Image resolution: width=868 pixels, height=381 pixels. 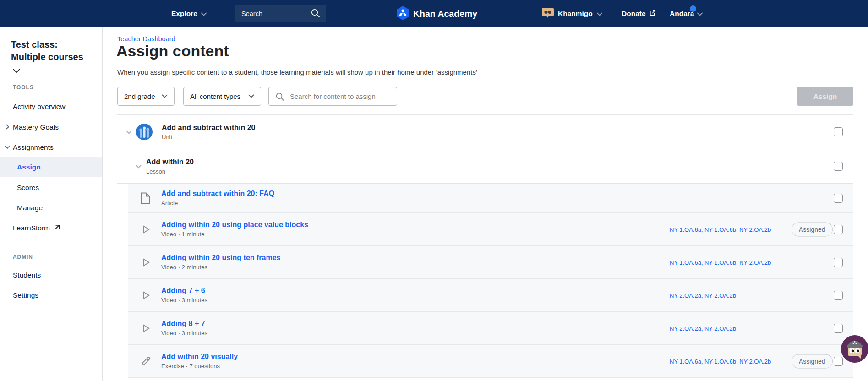 I want to click on row-text: Add within 20 Lesson, so click(x=170, y=167).